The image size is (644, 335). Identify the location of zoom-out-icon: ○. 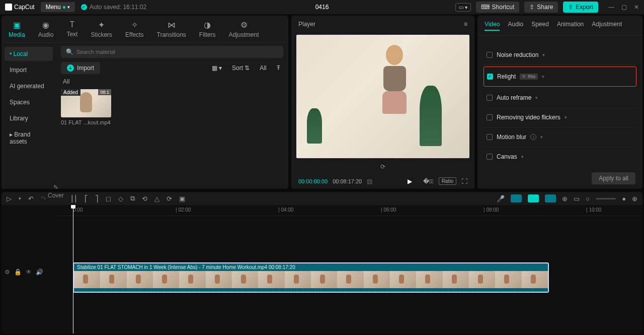
(588, 198).